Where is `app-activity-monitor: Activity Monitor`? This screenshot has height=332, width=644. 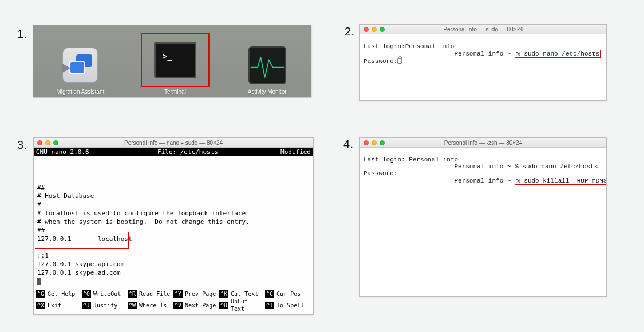
app-activity-monitor: Activity Monitor is located at coordinates (267, 70).